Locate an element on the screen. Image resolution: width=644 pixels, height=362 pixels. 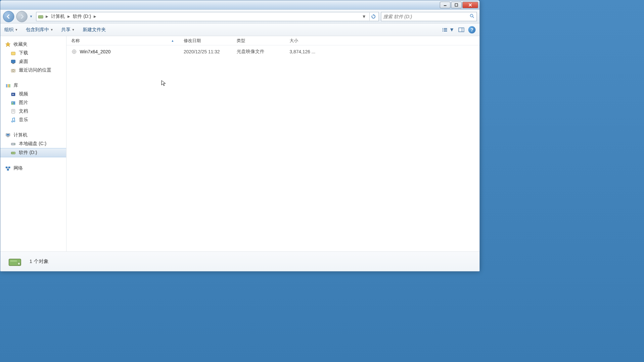
nav-label: 网络 is located at coordinates (18, 168).